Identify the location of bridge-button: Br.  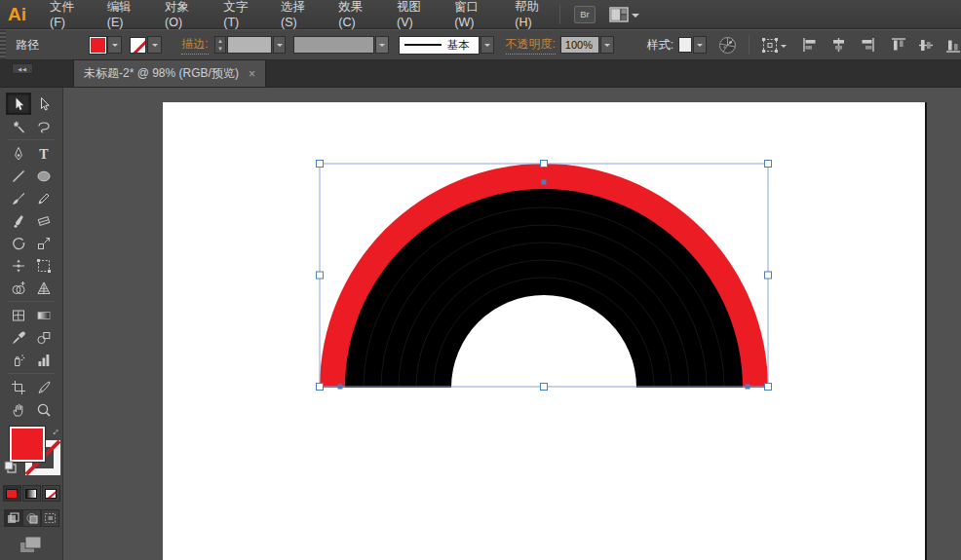
(585, 15).